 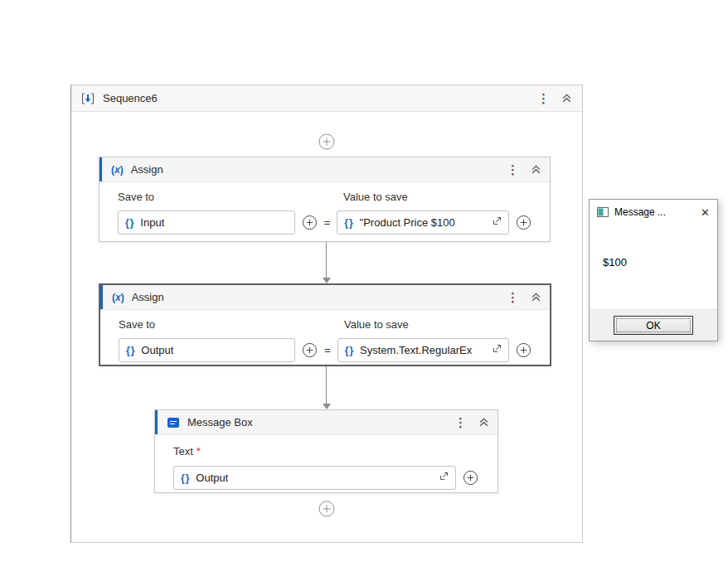 What do you see at coordinates (423, 222) in the screenshot?
I see `value-to-save-field: {} "Product Price $100` at bounding box center [423, 222].